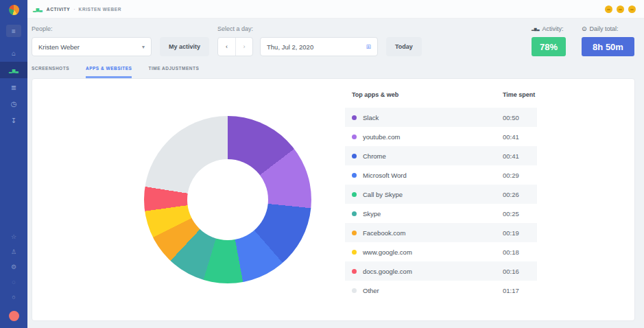  What do you see at coordinates (520, 233) in the screenshot?
I see `time-spent: 00:19` at bounding box center [520, 233].